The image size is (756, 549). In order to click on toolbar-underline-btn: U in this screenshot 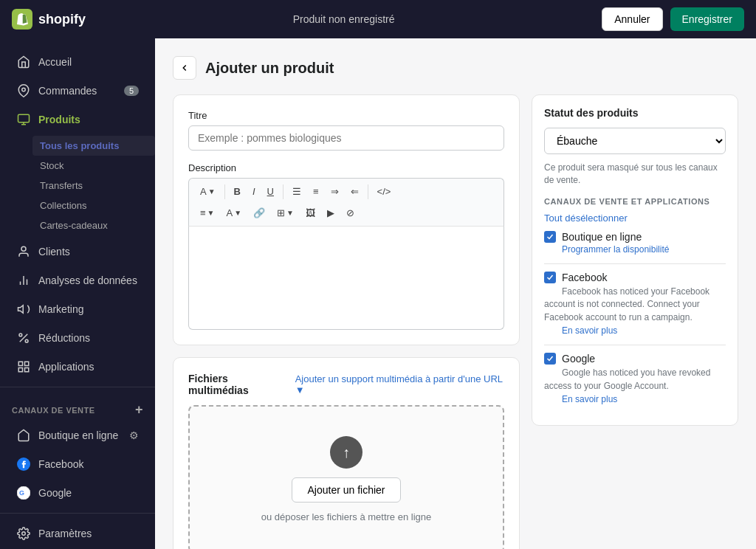, I will do `click(270, 192)`.